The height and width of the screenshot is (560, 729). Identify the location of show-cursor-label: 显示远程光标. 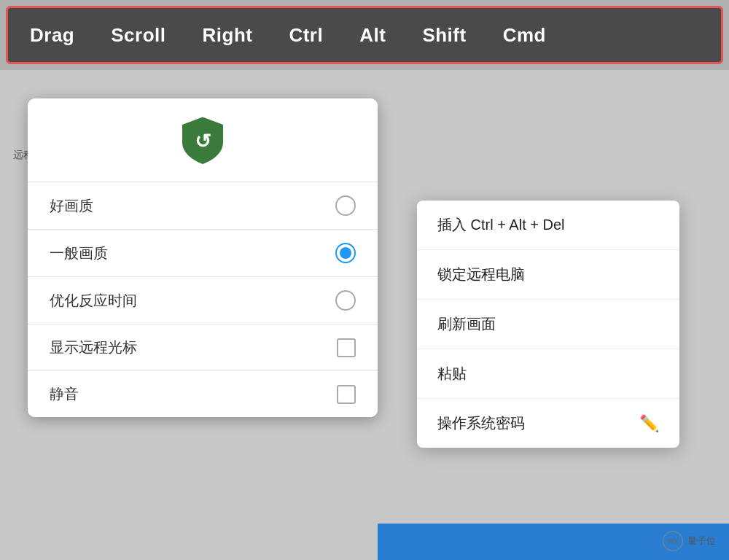
(93, 347).